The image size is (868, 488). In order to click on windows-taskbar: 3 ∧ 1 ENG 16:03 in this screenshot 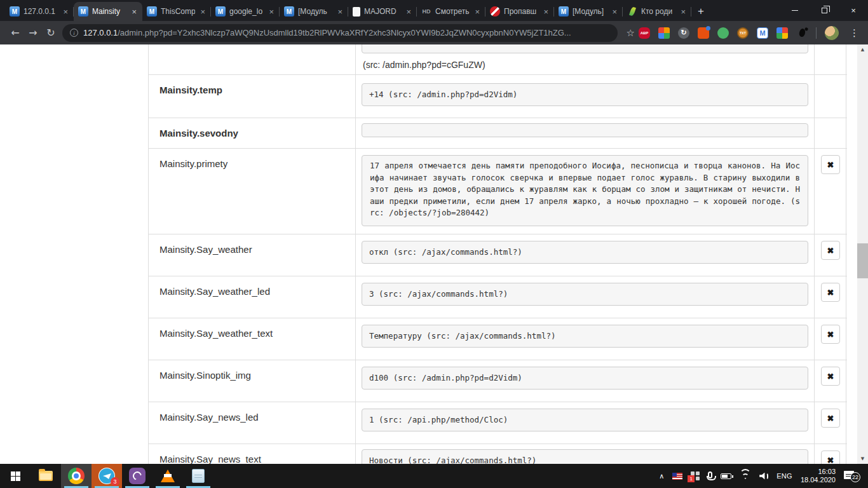, I will do `click(434, 476)`.